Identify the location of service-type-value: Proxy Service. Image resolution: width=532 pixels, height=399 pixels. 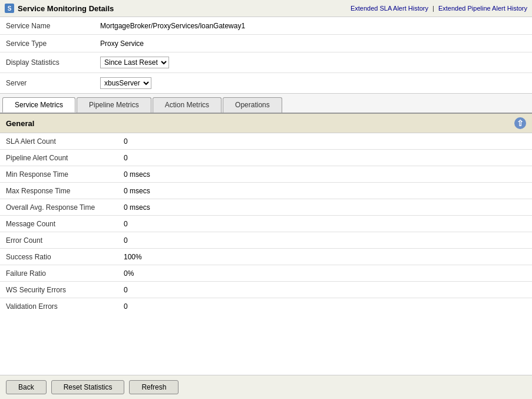
(313, 44).